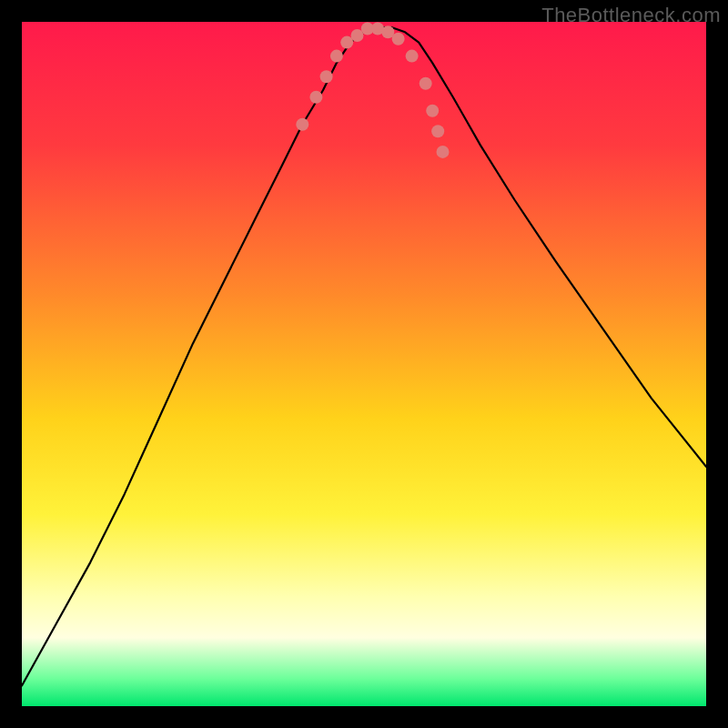 The height and width of the screenshot is (728, 728). What do you see at coordinates (632, 15) in the screenshot?
I see `watermark-text: TheBottleneck.com` at bounding box center [632, 15].